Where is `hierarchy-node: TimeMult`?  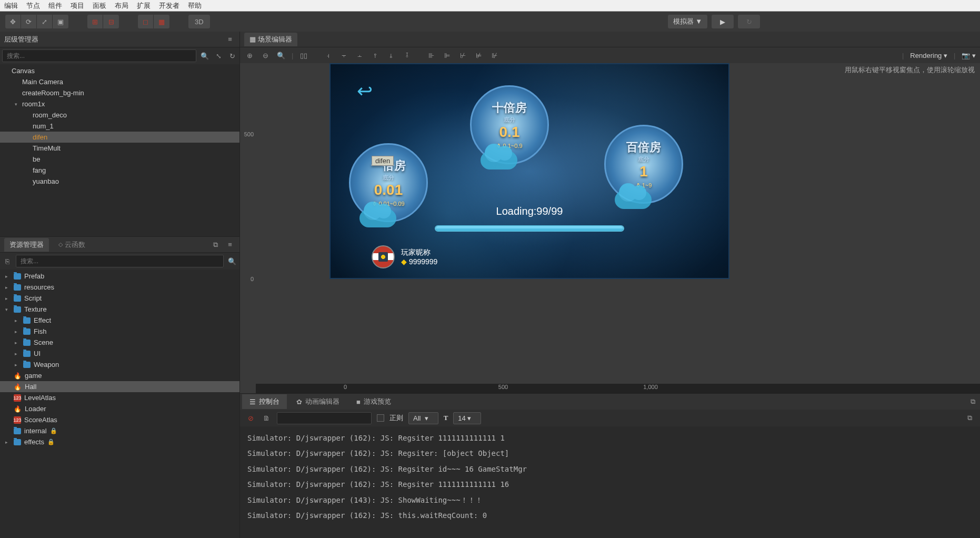
hierarchy-node: TimeMult is located at coordinates (120, 148).